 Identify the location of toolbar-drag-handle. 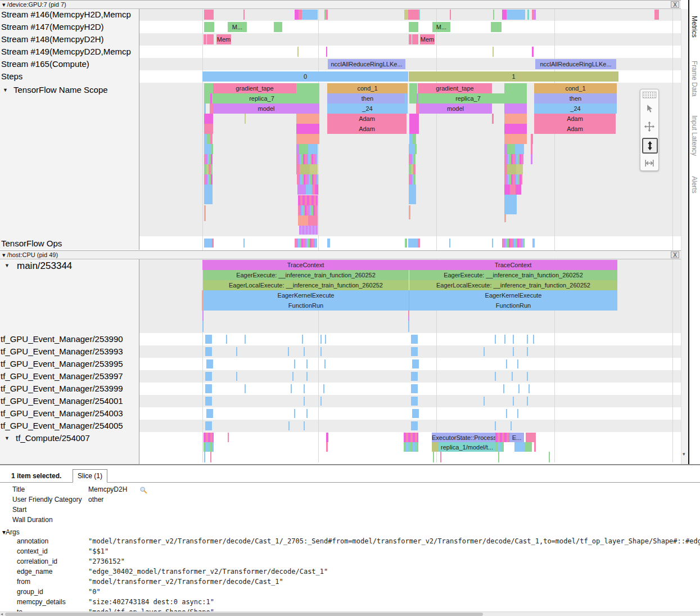
(649, 95).